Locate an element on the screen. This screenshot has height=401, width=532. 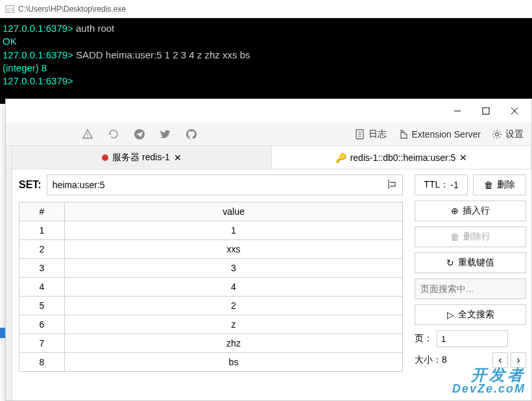
extension-label: Extension Server is located at coordinates (446, 134).